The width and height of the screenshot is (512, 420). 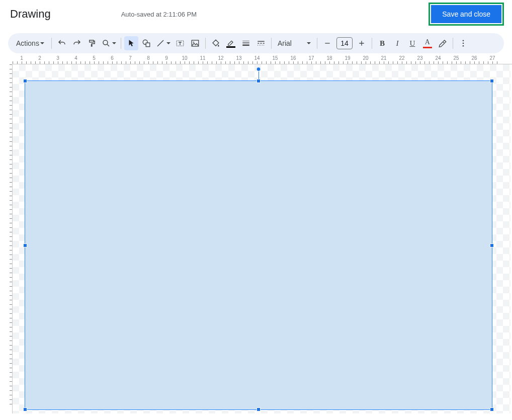 I want to click on underline-label: U, so click(x=412, y=43).